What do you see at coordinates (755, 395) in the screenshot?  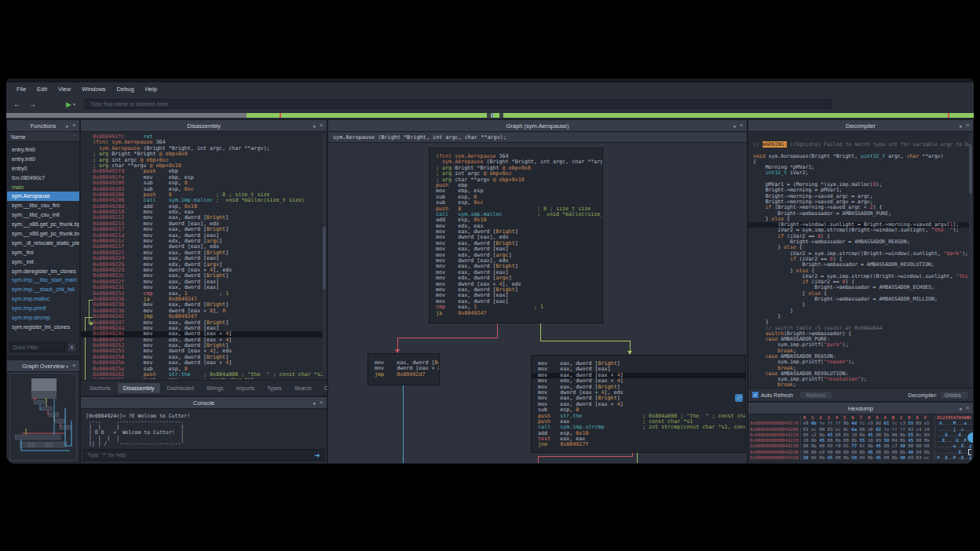 I see `auto-refresh-checkbox: ✓` at bounding box center [755, 395].